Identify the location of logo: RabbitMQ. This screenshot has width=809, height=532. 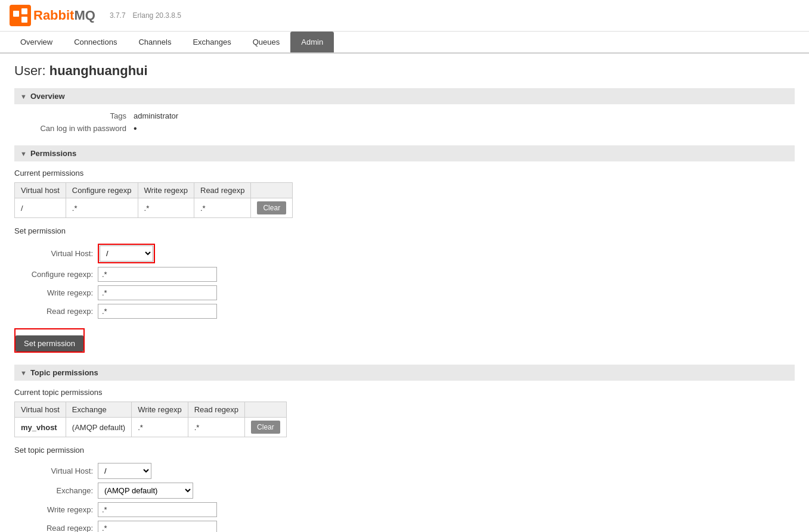
(52, 15).